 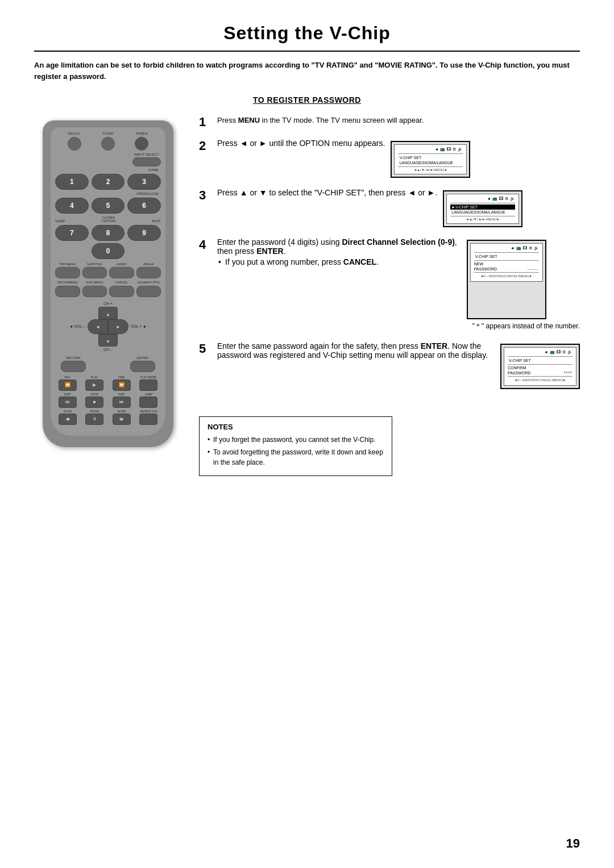 I want to click on step-1-number: 1, so click(x=205, y=122).